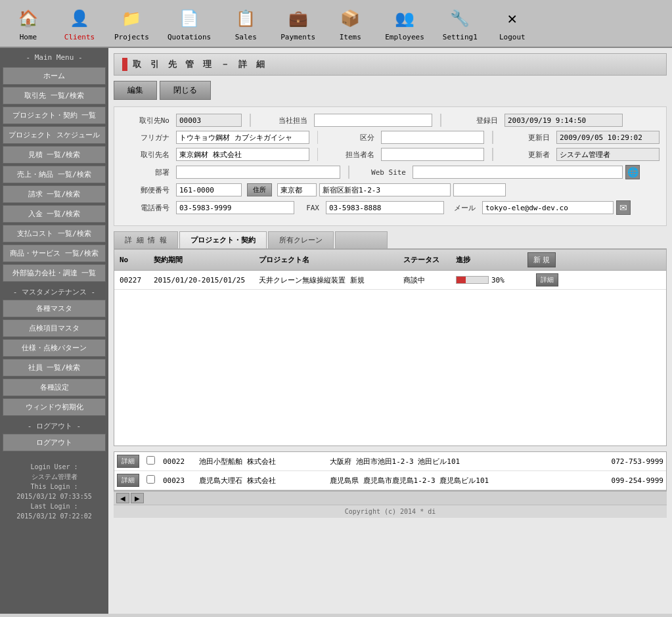 This screenshot has width=672, height=617. What do you see at coordinates (54, 407) in the screenshot?
I see `sidebar-window-init-btn: ウィンドウ初期化` at bounding box center [54, 407].